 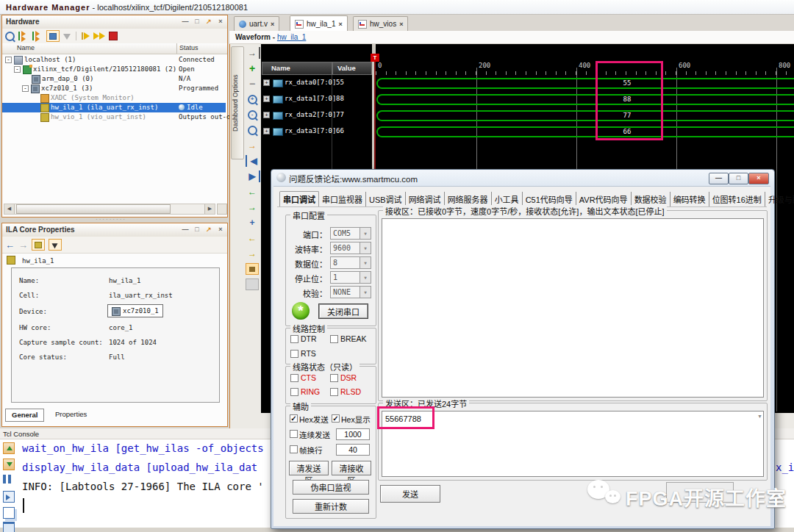 I want to click on tree-row-hw-ila-1: hw_ila_1 (ila_uart_rx_inst) Idle, so click(x=114, y=107).